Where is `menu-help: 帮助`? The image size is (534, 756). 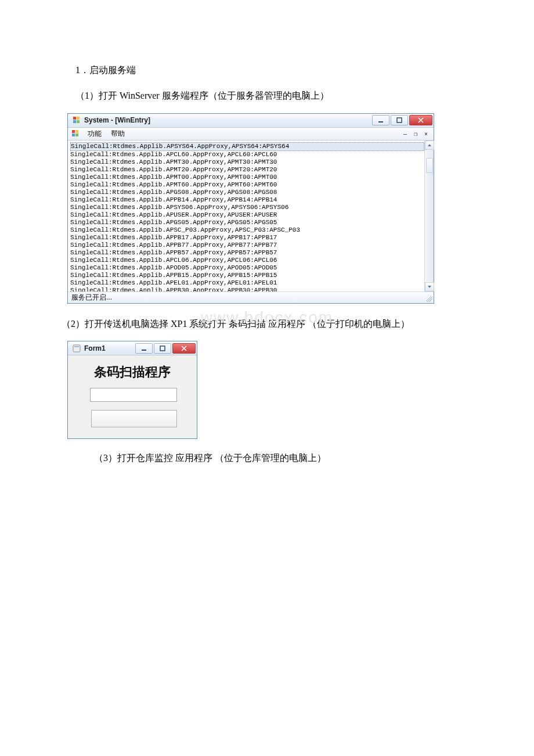
menu-help: 帮助 is located at coordinates (118, 134).